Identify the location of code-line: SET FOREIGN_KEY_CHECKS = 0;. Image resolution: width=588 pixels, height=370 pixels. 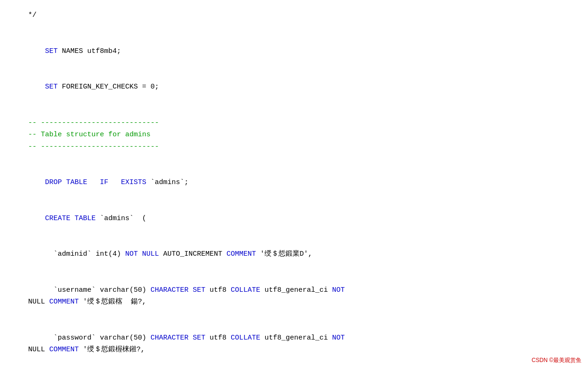
(294, 87).